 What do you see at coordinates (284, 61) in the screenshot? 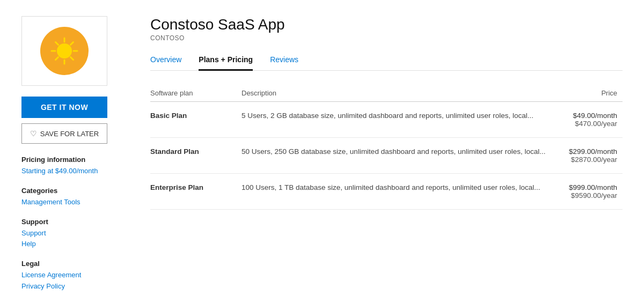
I see `tab-reviews: Reviews` at bounding box center [284, 61].